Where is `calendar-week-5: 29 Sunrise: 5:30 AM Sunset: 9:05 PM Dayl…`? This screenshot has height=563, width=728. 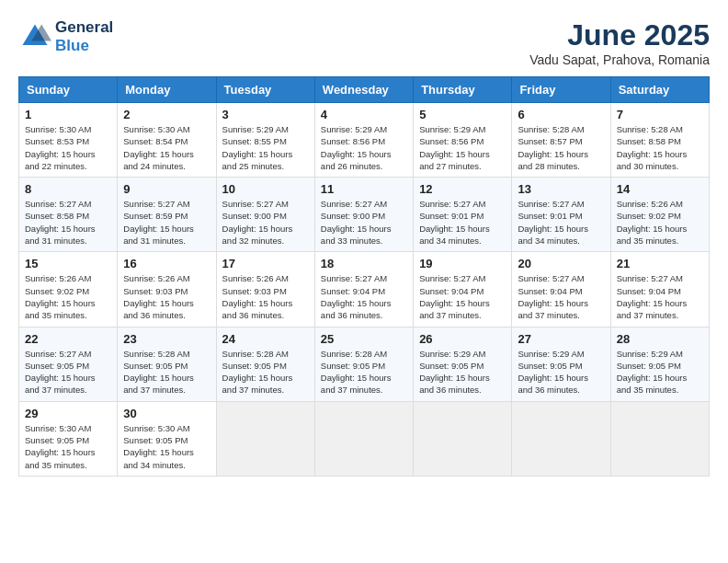
calendar-week-5: 29 Sunrise: 5:30 AM Sunset: 9:05 PM Dayl… is located at coordinates (364, 438).